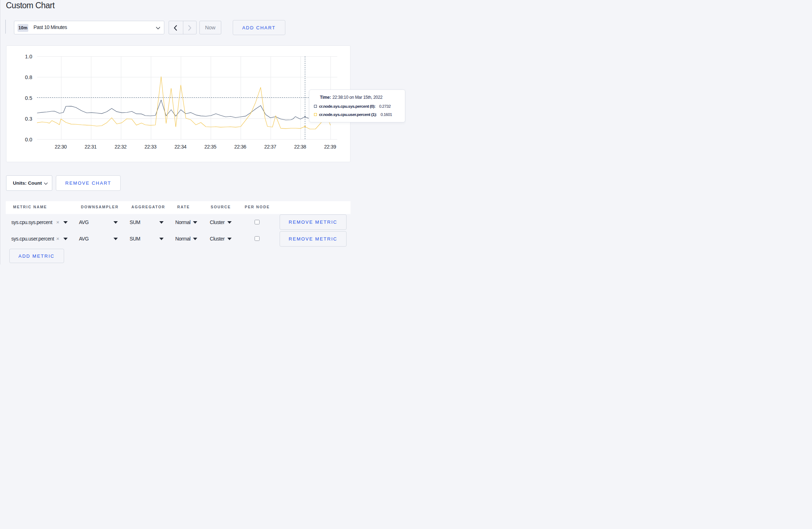 This screenshot has width=812, height=529. What do you see at coordinates (180, 146) in the screenshot?
I see `svg-text: 22:34` at bounding box center [180, 146].